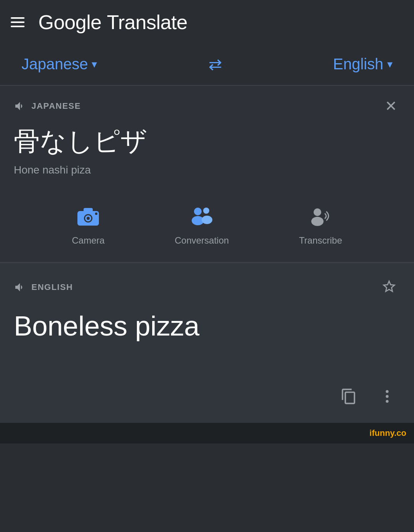  I want to click on translation-language-name: ENGLISH, so click(52, 287).